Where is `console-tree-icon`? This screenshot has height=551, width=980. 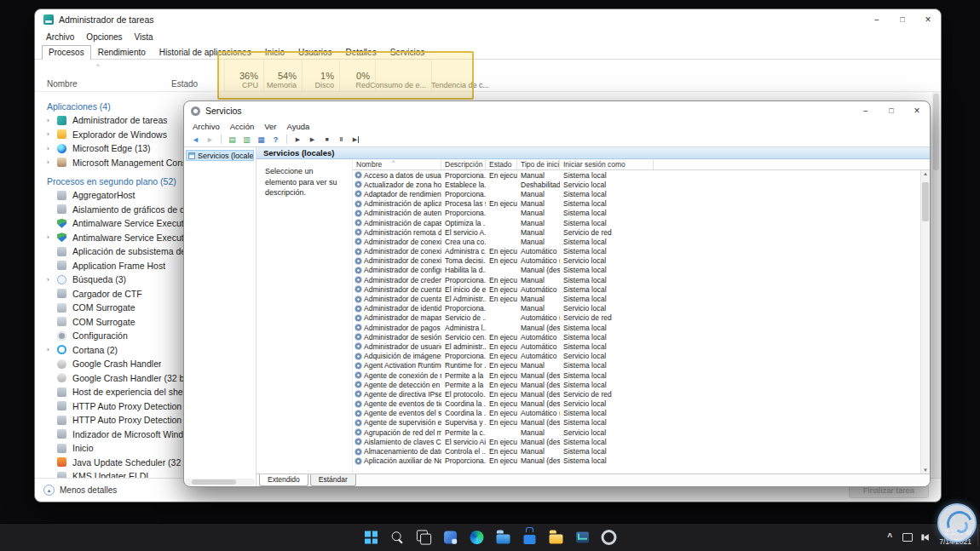
console-tree-icon is located at coordinates (247, 140).